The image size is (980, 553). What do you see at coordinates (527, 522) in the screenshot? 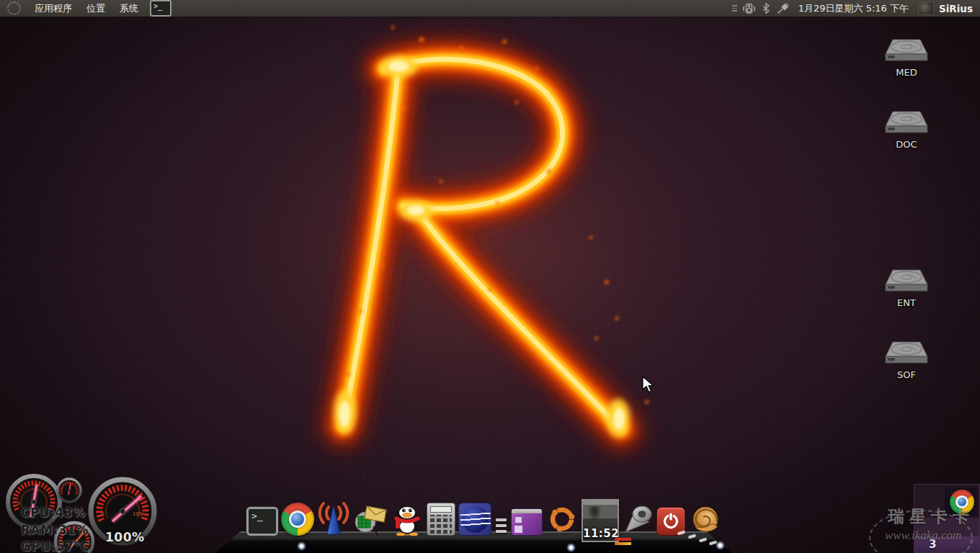
I see `dock-media-window-icon` at bounding box center [527, 522].